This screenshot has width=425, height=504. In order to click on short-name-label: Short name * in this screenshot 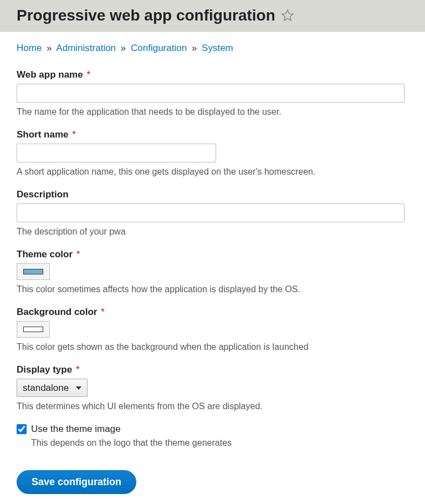, I will do `click(213, 135)`.